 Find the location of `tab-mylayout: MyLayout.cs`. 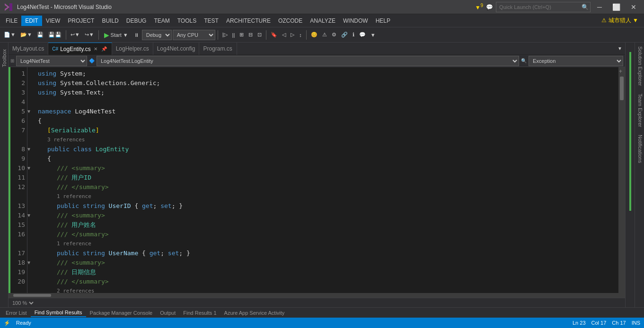

tab-mylayout: MyLayout.cs is located at coordinates (28, 49).